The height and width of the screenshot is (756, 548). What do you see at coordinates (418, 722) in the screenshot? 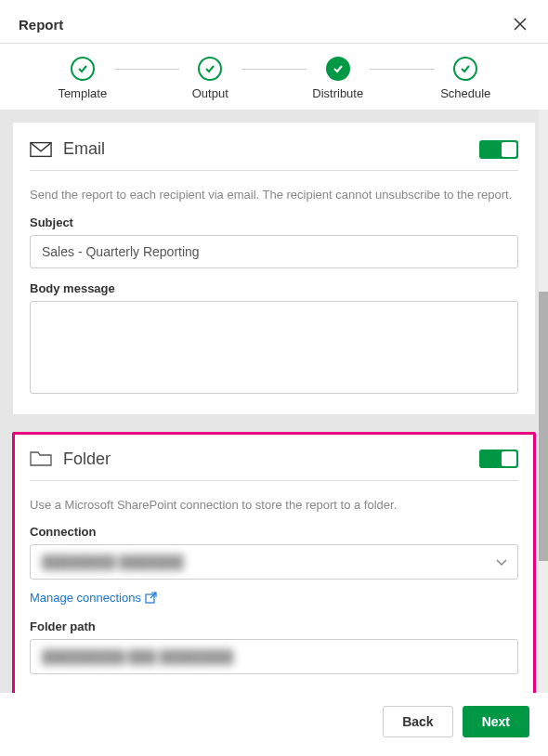
I see `back-button: Back` at bounding box center [418, 722].